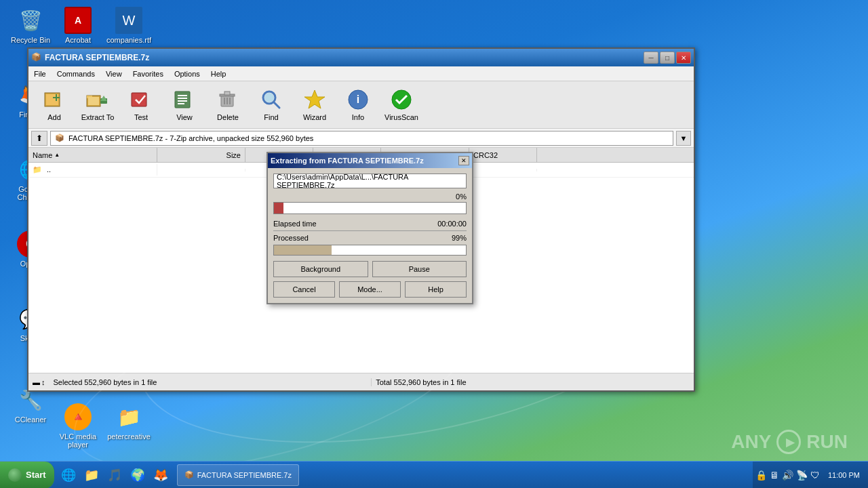  I want to click on desktop-icon-companies: W companies.rtf, so click(129, 26).